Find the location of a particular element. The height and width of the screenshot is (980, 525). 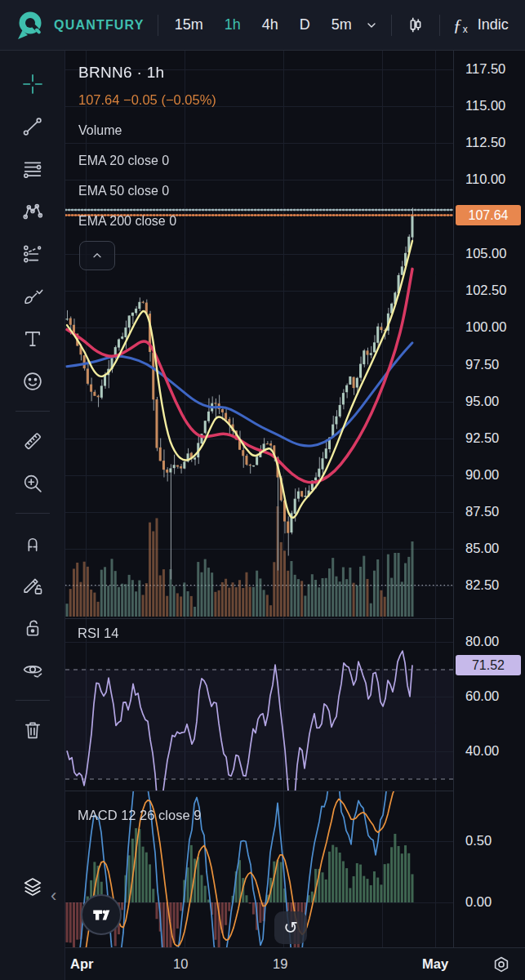

drawing-toolbar is located at coordinates (33, 515).